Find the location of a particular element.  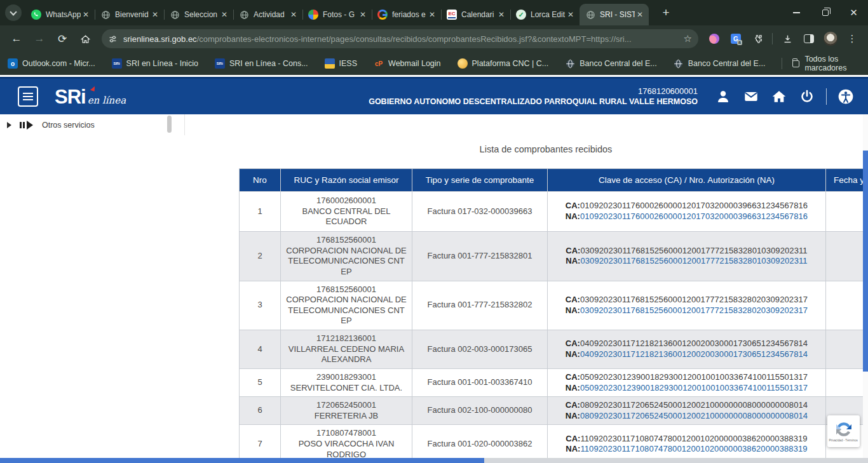

table-row: 7 1710807478001POSO VIRACOCHA IVAN RODRI… is located at coordinates (554, 444).